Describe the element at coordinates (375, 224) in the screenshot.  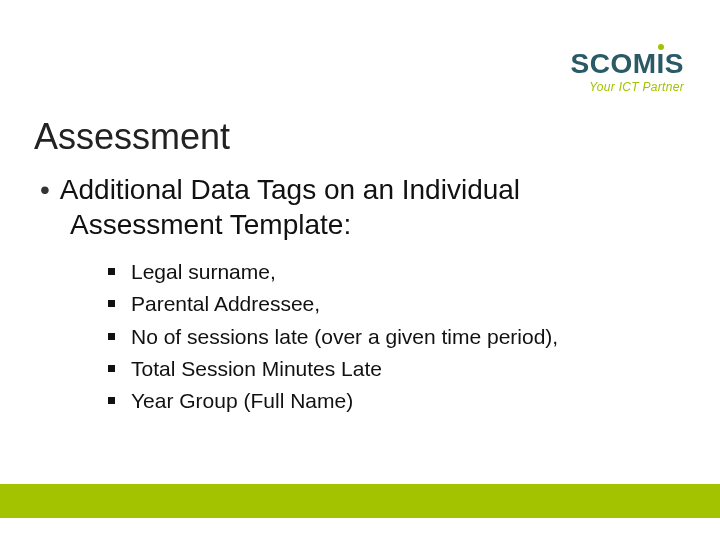
I see `main-bullet-line2: Assessment Template:` at that location.